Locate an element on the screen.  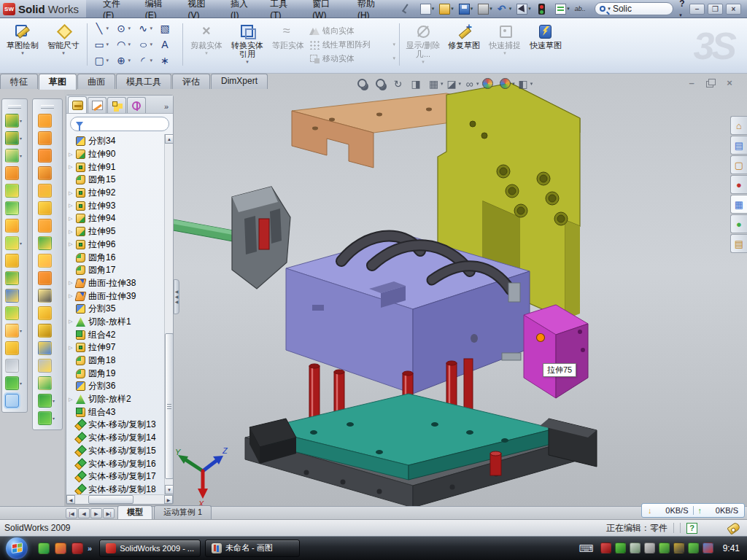
flex-icon: ▾ is located at coordinates (47, 156).